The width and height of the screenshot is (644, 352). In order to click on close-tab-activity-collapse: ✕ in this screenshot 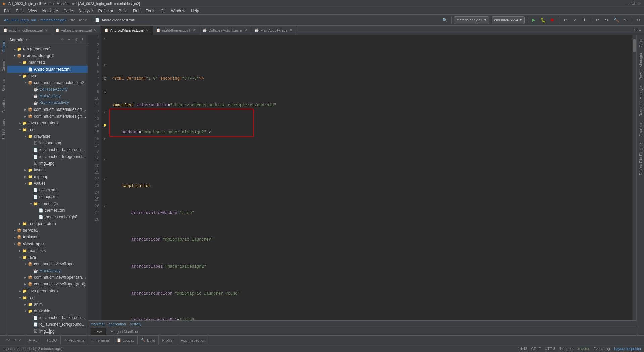, I will do `click(46, 30)`.